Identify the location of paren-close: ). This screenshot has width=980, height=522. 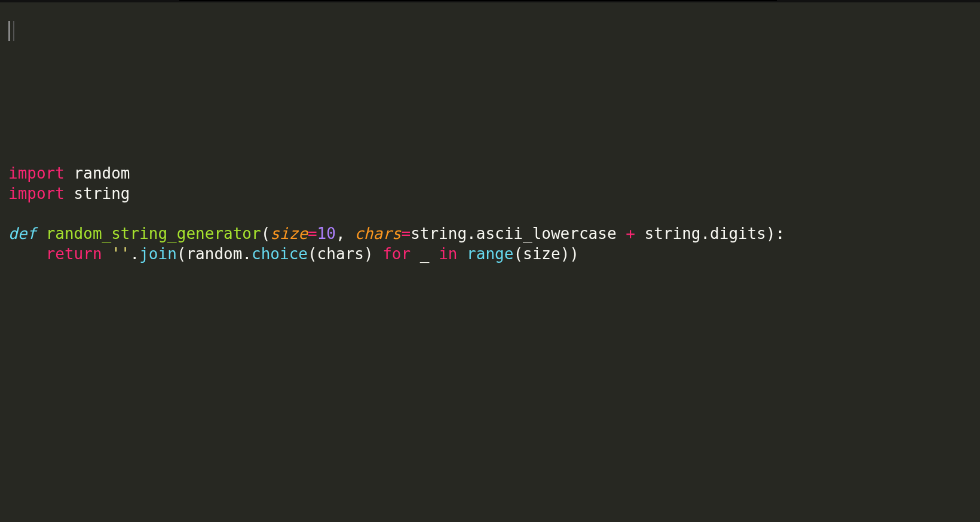
(369, 254).